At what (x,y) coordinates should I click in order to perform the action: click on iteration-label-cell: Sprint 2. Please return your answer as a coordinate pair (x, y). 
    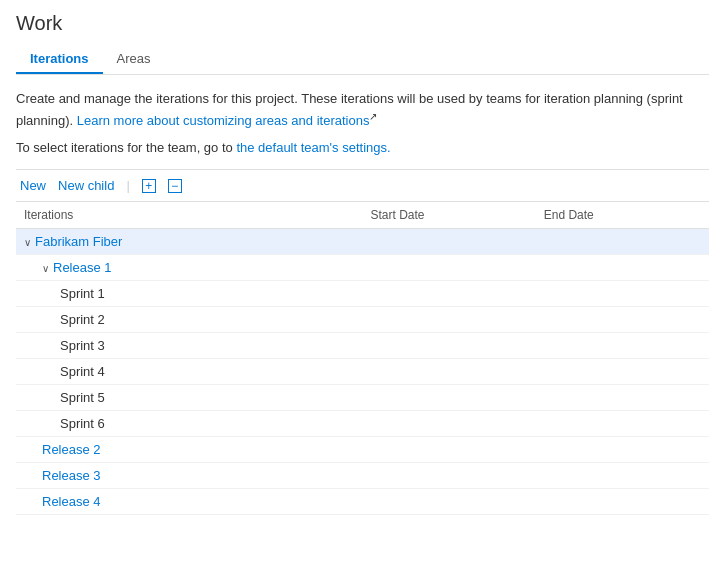
    Looking at the image, I should click on (190, 320).